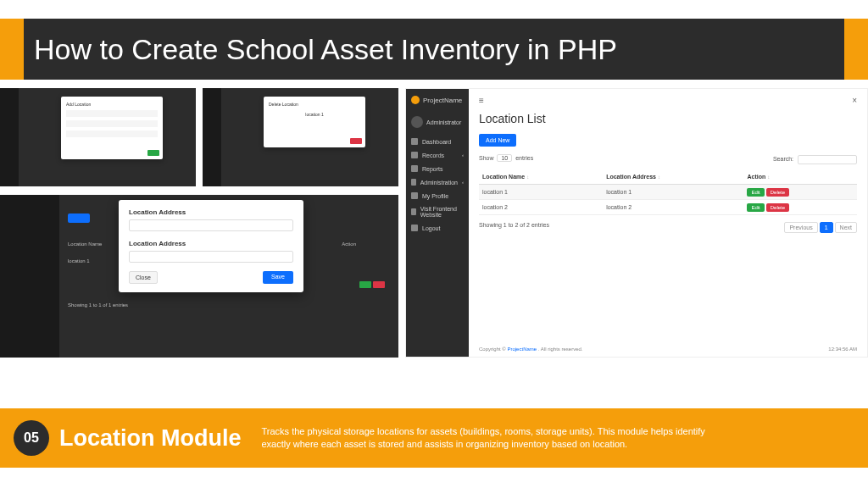 This screenshot has height=488, width=868. What do you see at coordinates (846, 227) in the screenshot?
I see `next-button: Next` at bounding box center [846, 227].